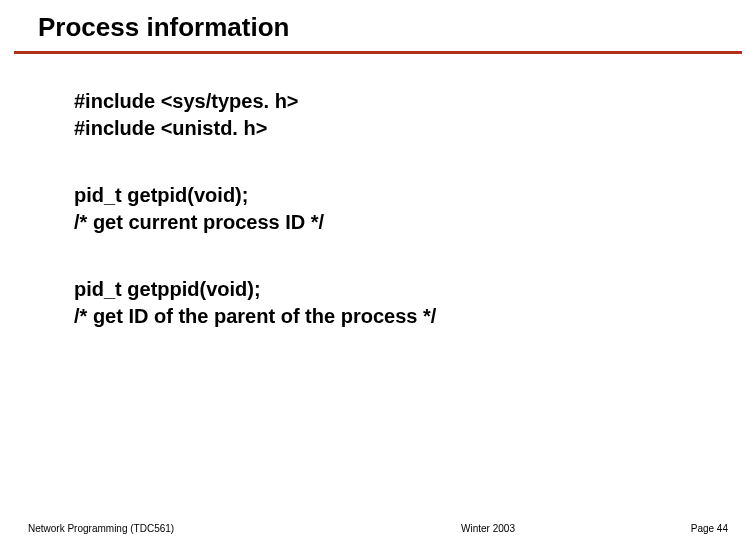  I want to click on code-line: pid_t getppid(void);, so click(415, 290).